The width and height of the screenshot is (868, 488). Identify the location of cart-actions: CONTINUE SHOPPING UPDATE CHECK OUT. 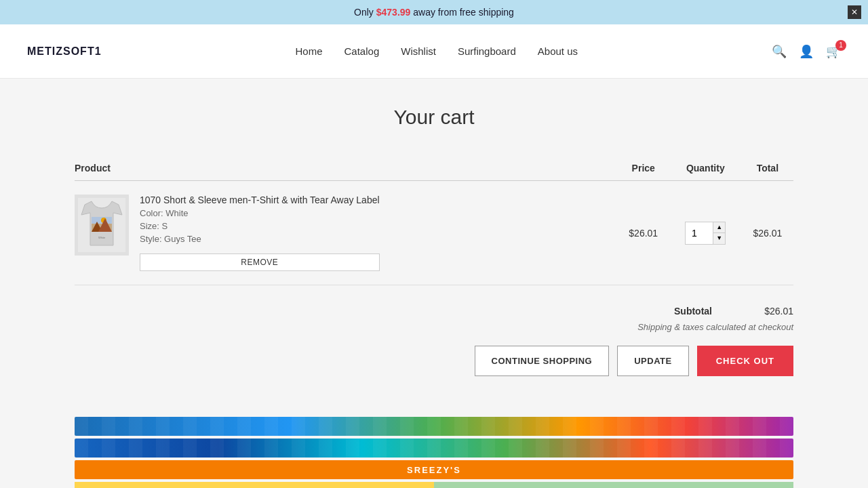
(434, 361).